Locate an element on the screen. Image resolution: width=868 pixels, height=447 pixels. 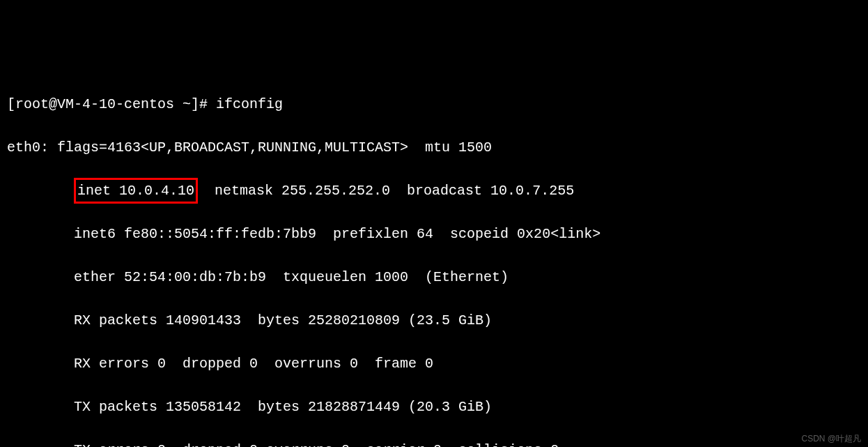
eth0-ether: ether 52:54:00:db:7b:b9 txqueuelen 1000 … is located at coordinates (437, 278).